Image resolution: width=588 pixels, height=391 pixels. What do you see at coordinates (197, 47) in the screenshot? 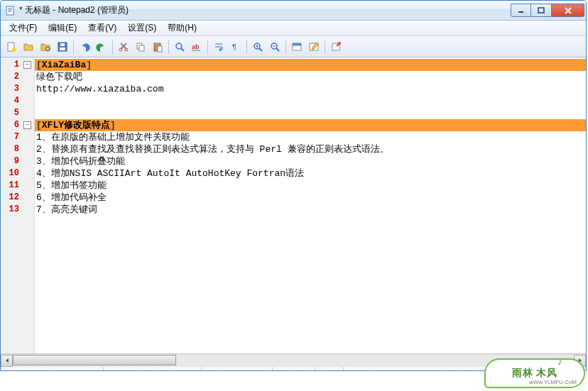
I see `replace-icon: ab` at bounding box center [197, 47].